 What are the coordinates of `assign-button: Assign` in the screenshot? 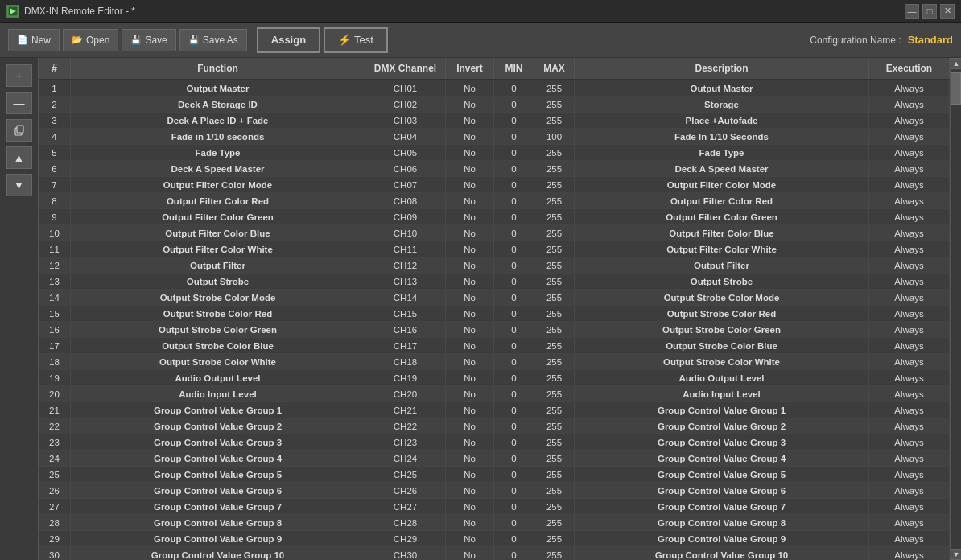 It's located at (288, 40).